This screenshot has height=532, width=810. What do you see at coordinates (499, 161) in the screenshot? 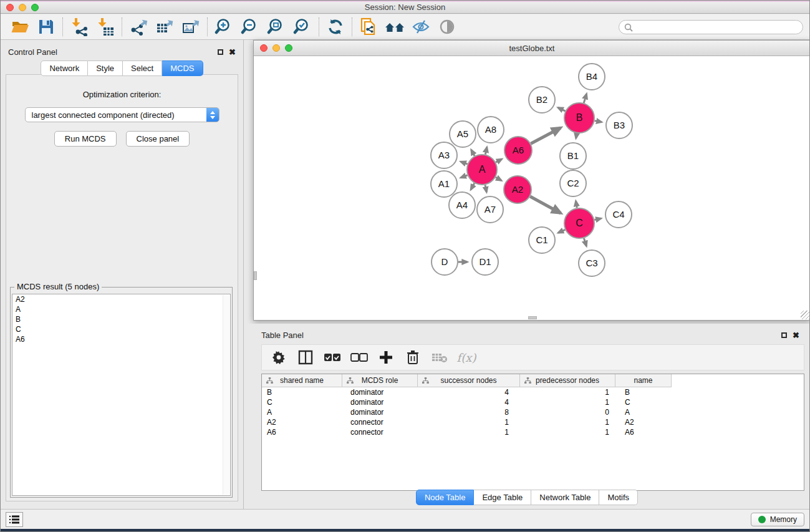
I see `edge-A-A6` at bounding box center [499, 161].